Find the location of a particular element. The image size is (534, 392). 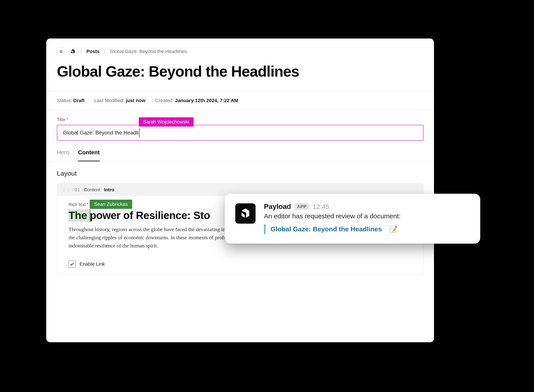

title-input-value: Global Gaze: Beyond the Headli is located at coordinates (101, 133).